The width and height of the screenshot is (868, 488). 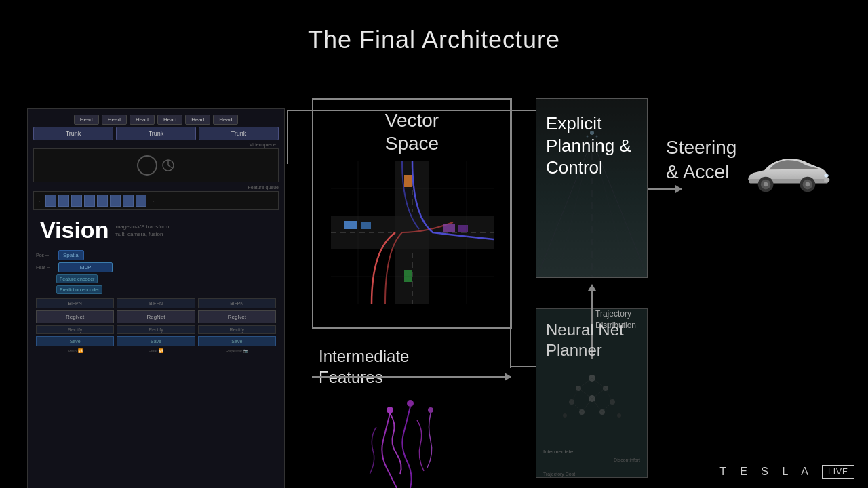 What do you see at coordinates (170, 119) in the screenshot?
I see `head-box-4: Head` at bounding box center [170, 119].